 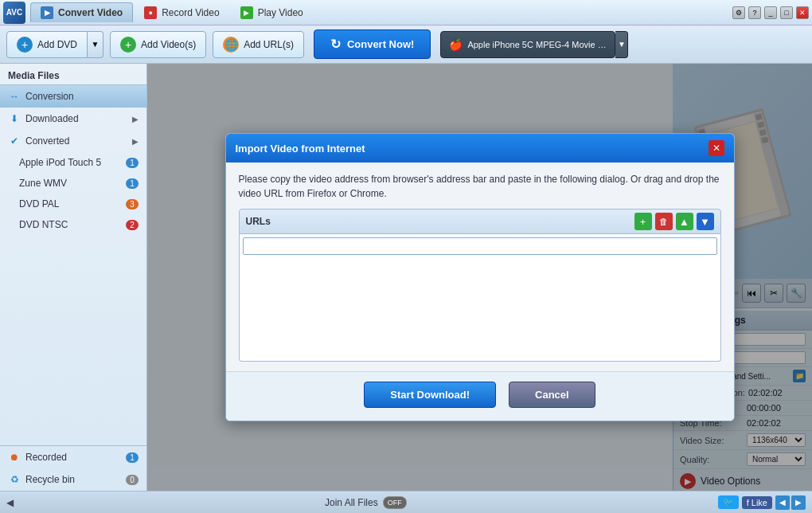 I want to click on cancel-button: Cancel, so click(x=552, y=395).